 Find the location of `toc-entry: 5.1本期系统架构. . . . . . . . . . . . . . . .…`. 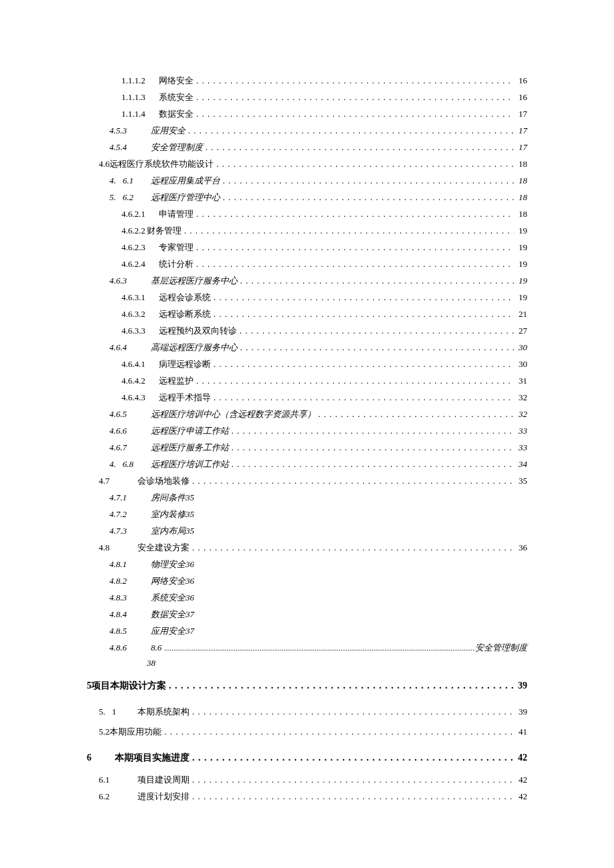

toc-entry: 5.1本期系统架构. . . . . . . . . . . . . . . .… is located at coordinates (313, 712).